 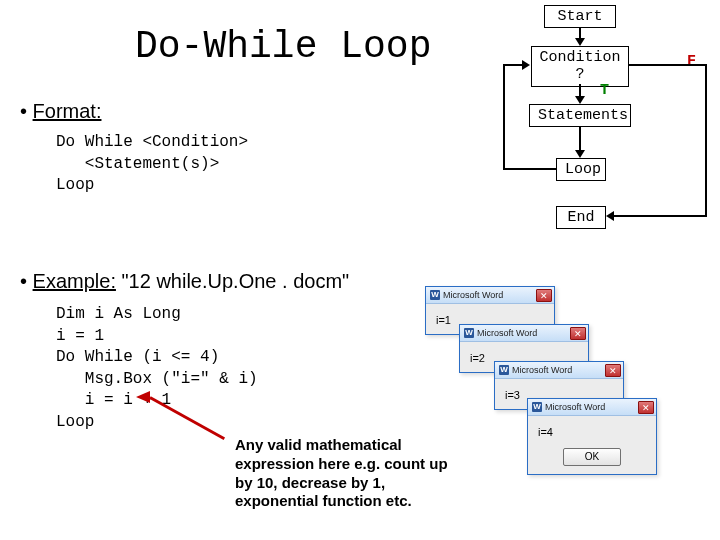 I want to click on flow-start: Start, so click(x=580, y=16).